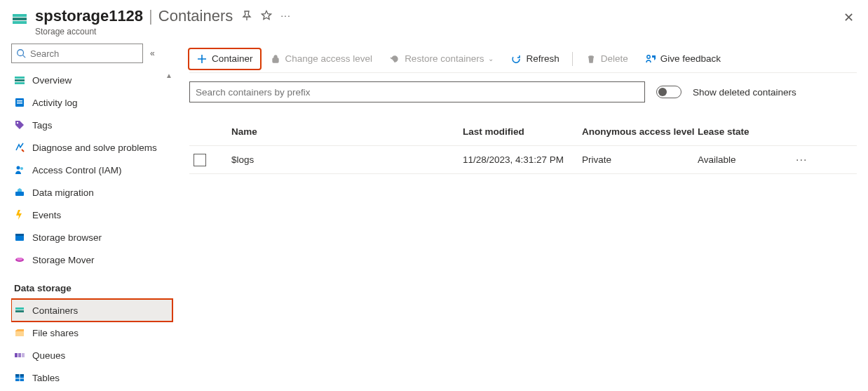  I want to click on filter-row: Show deleted containers, so click(523, 92).